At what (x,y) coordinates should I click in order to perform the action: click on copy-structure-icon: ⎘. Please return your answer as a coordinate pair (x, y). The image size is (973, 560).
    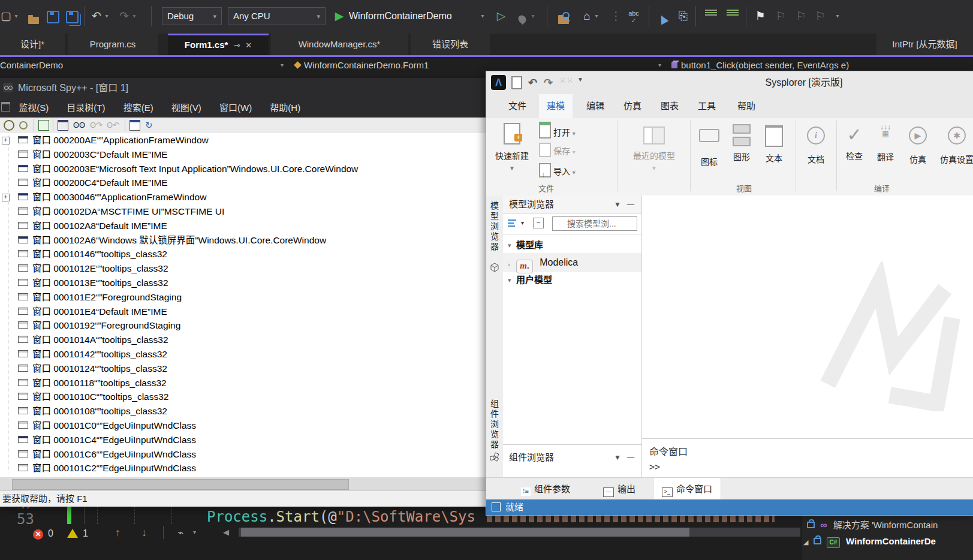
    Looking at the image, I should click on (683, 16).